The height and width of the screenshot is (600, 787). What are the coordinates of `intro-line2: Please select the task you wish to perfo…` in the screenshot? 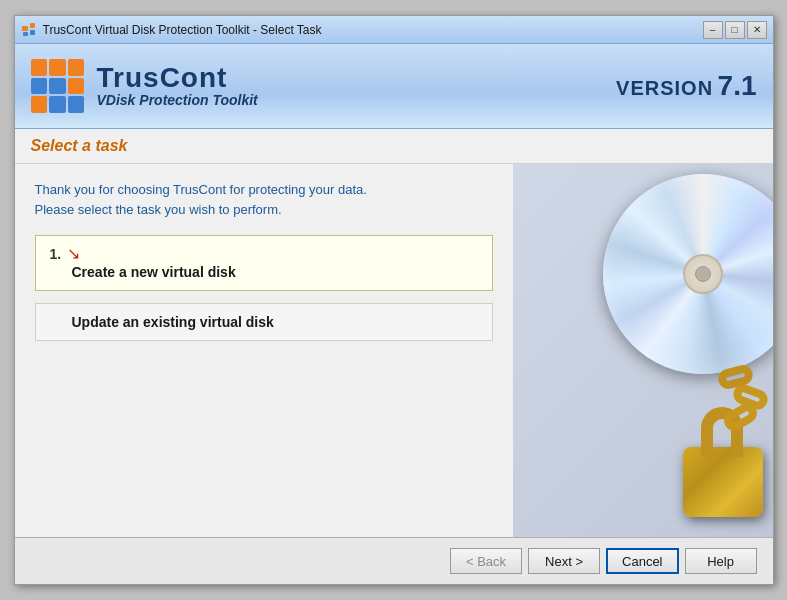 It's located at (158, 210).